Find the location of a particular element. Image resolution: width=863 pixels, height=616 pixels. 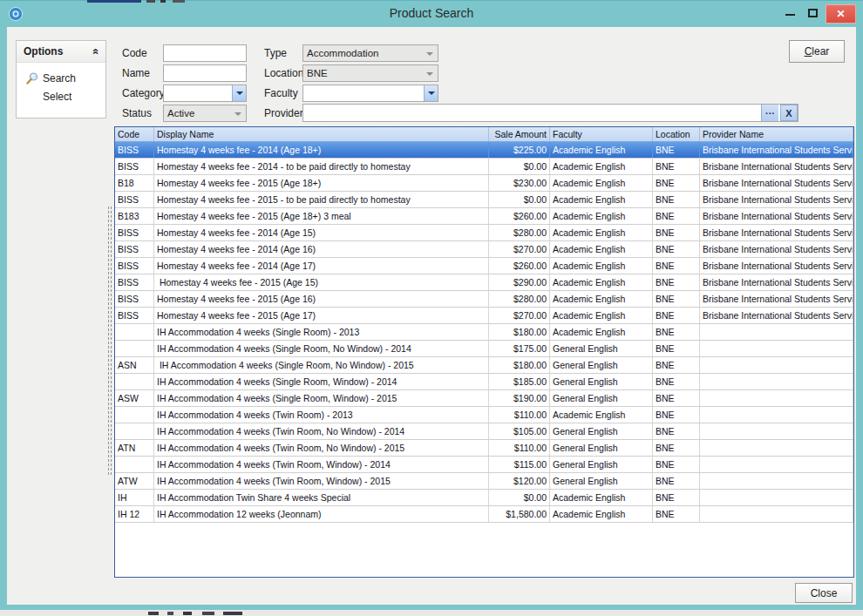

close-window-button: ✕ is located at coordinates (840, 14).